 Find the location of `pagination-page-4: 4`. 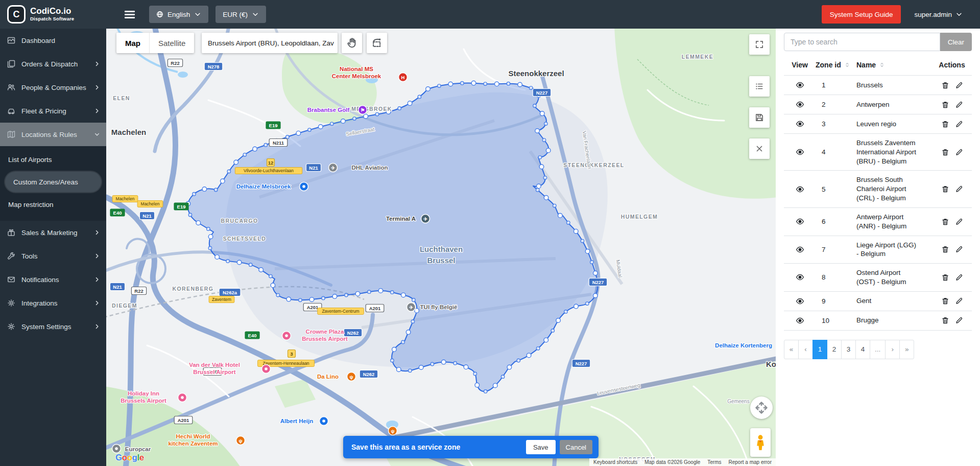

pagination-page-4: 4 is located at coordinates (863, 350).